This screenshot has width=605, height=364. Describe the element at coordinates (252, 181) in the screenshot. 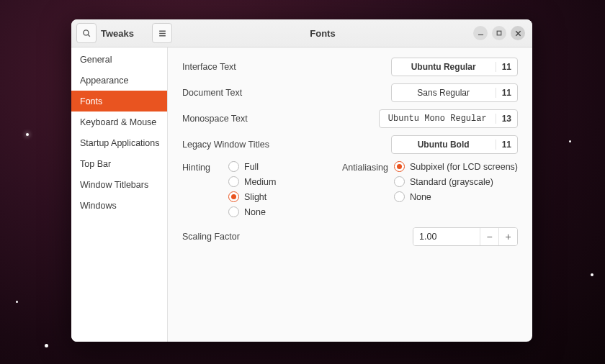

I see `hinting-option: Medium` at that location.